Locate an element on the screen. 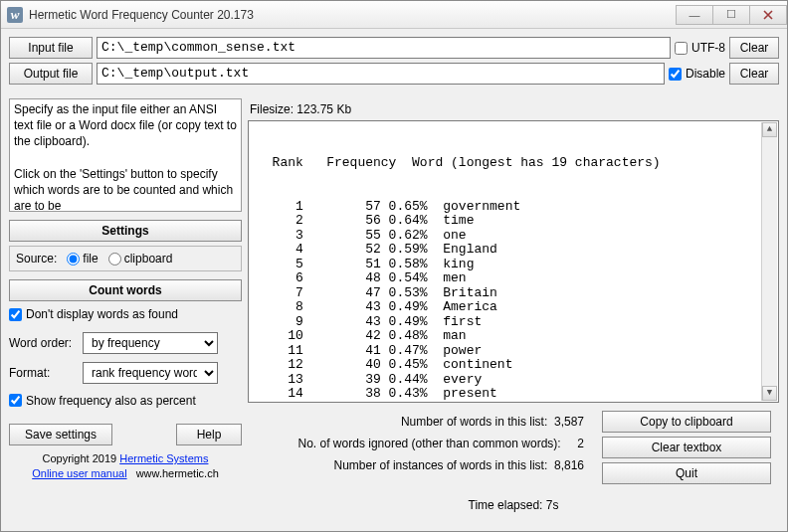 The image size is (788, 532). save-settings-button: Save settings is located at coordinates (61, 435).